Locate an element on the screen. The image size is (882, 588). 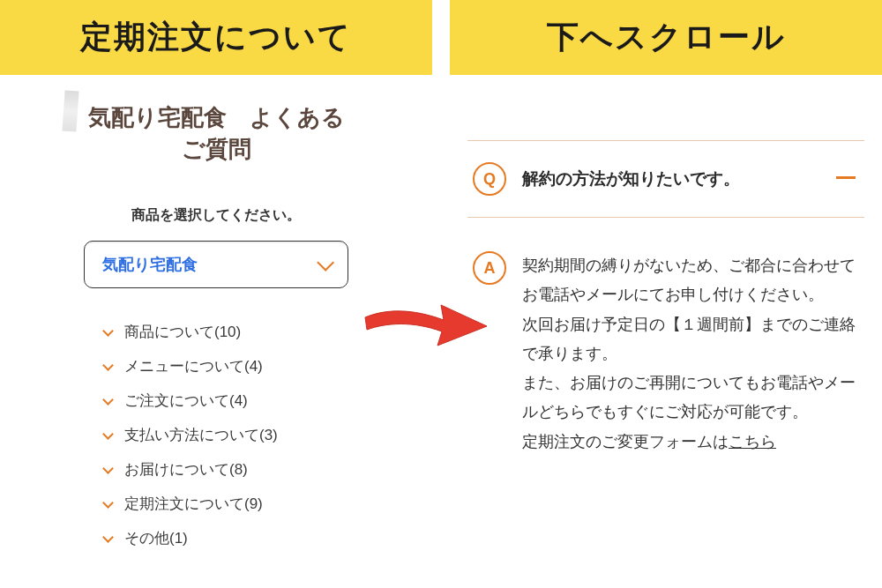
category-item: お届けについて(8) is located at coordinates (268, 469).